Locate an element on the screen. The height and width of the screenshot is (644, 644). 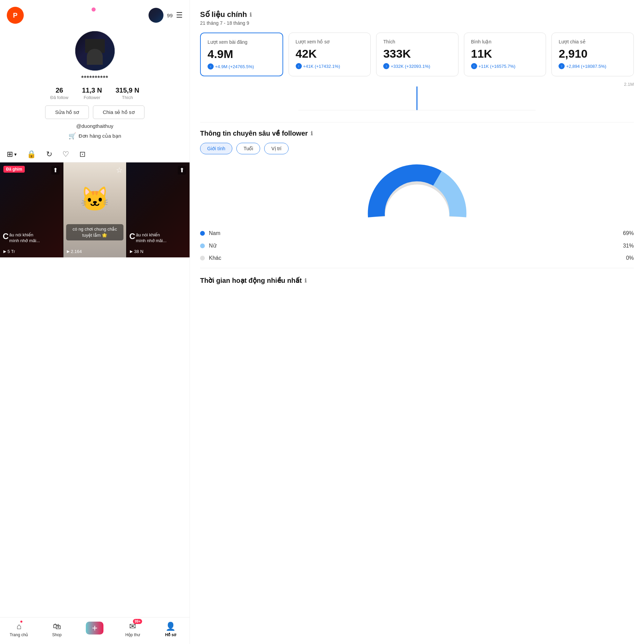
info-icon-main: ℹ is located at coordinates (251, 15).